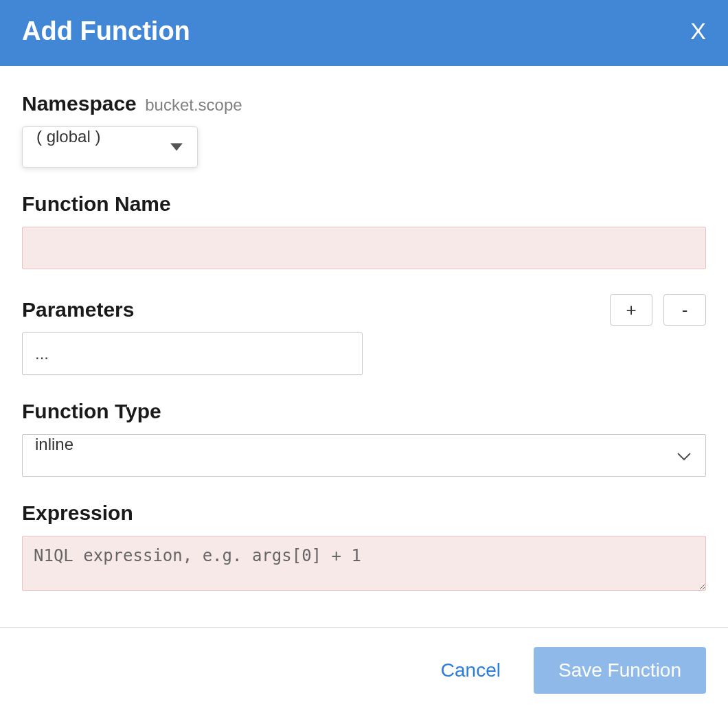 The width and height of the screenshot is (728, 713). I want to click on expression-field: Expression, so click(364, 547).